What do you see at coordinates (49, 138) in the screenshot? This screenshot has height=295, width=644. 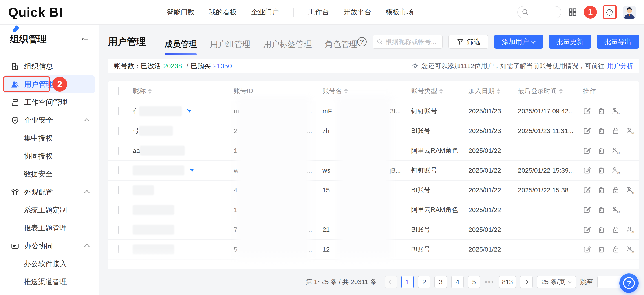 I see `sidebar-item-central-authorization: 集中授权` at bounding box center [49, 138].